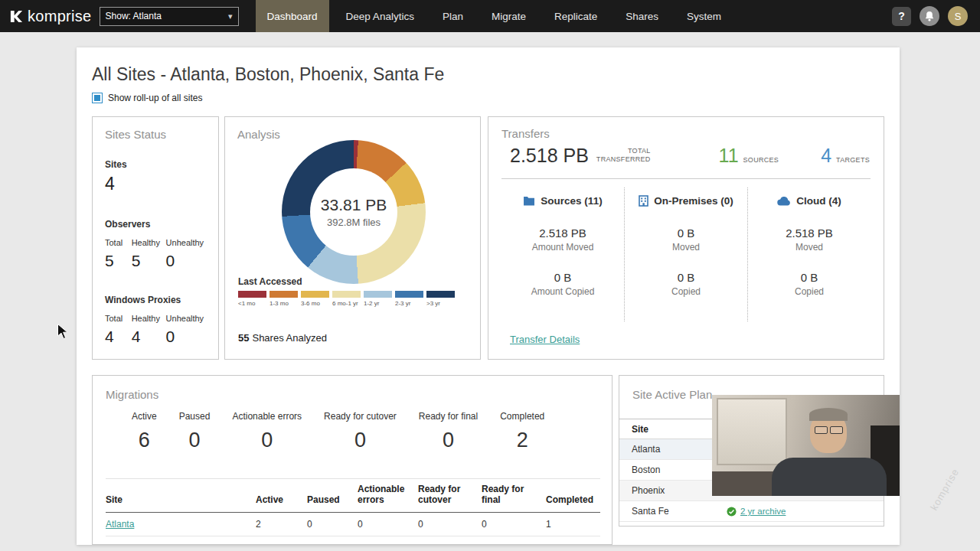 The width and height of the screenshot is (980, 551). I want to click on komprise-watermark: komprise, so click(945, 489).